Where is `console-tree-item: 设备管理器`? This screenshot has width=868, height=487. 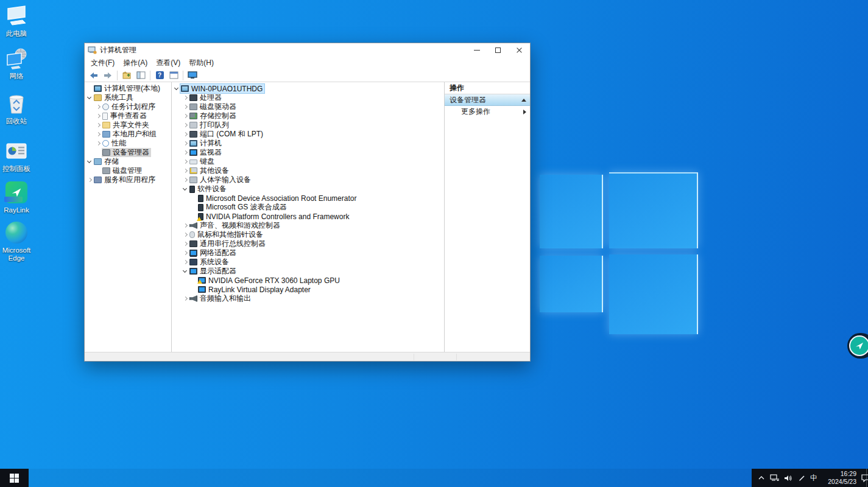
console-tree-item: 设备管理器 is located at coordinates (128, 152).